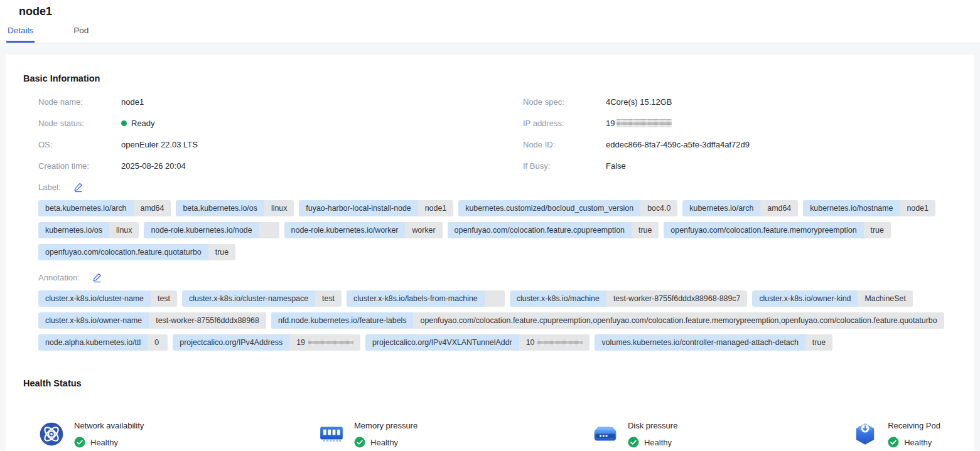  What do you see at coordinates (343, 321) in the screenshot?
I see `chip-key: nfd.node.kubernetes.io/feature-labels` at bounding box center [343, 321].